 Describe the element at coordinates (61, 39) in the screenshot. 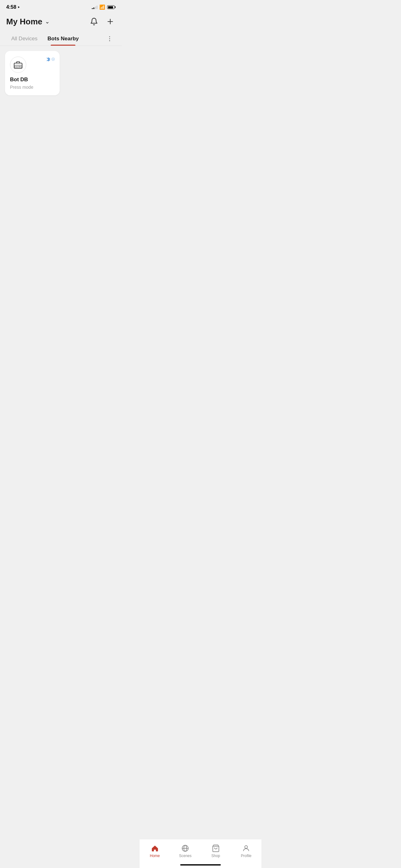

I see `tab-bar: All Devices Bots Nearby` at that location.